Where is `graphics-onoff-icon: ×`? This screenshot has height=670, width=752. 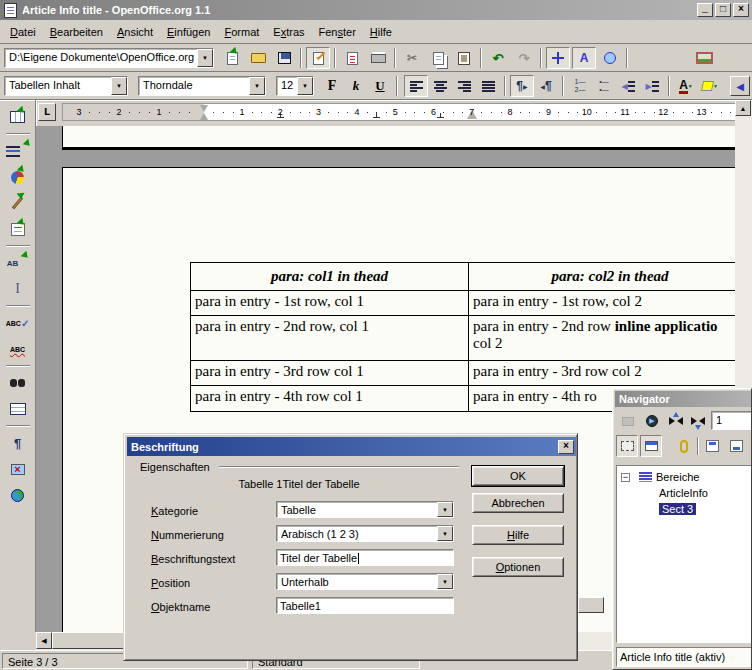 graphics-onoff-icon: × is located at coordinates (18, 469).